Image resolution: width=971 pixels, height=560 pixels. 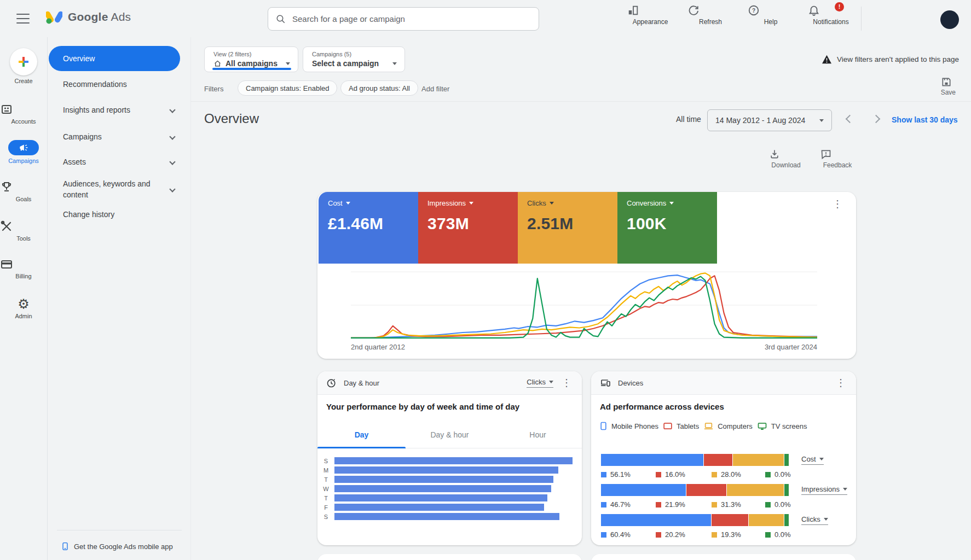 What do you see at coordinates (537, 435) in the screenshot?
I see `tab-hour: Hour` at bounding box center [537, 435].